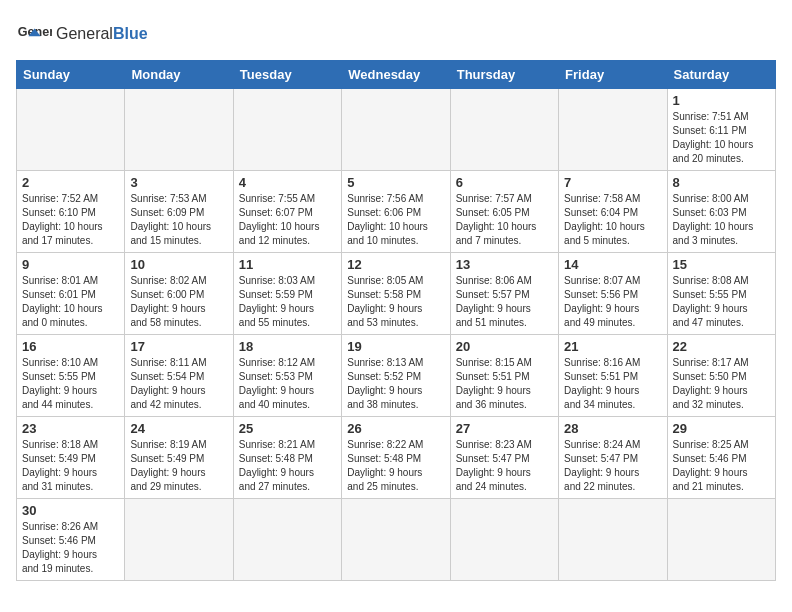 The width and height of the screenshot is (792, 612). Describe the element at coordinates (722, 428) in the screenshot. I see `day-number: 29` at that location.